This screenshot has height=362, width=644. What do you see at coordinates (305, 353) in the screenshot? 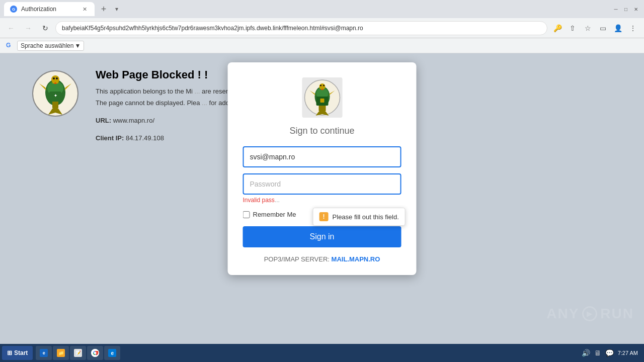
I see `taskbar-items: e 📁 📝` at bounding box center [305, 353].